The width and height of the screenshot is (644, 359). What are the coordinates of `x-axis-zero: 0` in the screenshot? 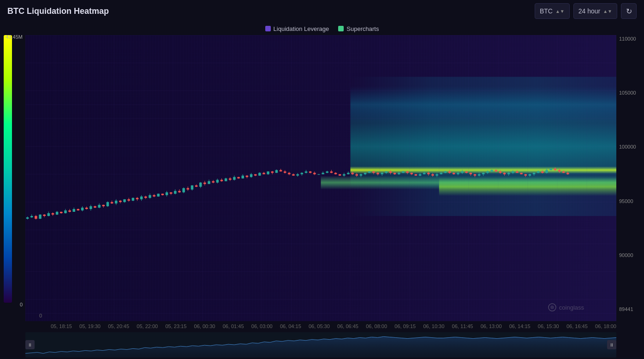 It's located at (41, 316).